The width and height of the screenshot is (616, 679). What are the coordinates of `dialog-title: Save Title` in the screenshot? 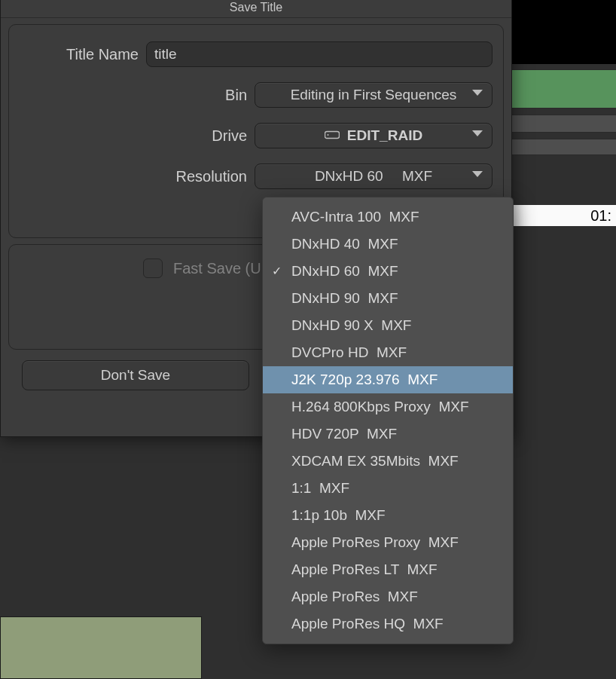 It's located at (256, 9).